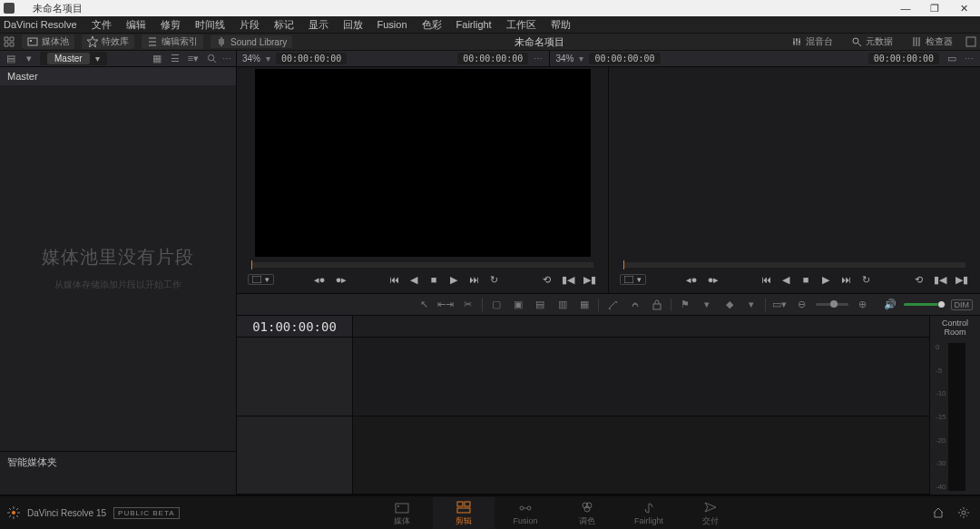  I want to click on source-zoom: 34%, so click(251, 58).